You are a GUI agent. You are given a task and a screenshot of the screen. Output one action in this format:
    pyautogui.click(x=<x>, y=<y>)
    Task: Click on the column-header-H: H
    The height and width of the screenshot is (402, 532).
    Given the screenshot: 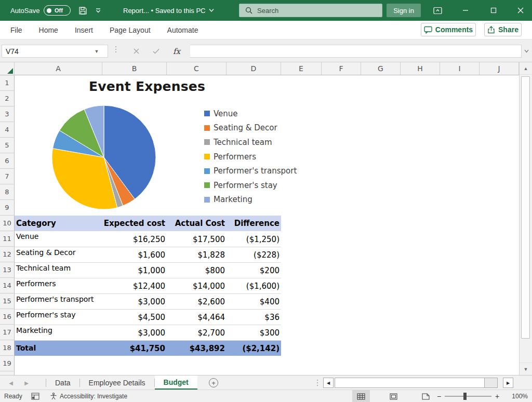 What is the action you would take?
    pyautogui.click(x=420, y=69)
    